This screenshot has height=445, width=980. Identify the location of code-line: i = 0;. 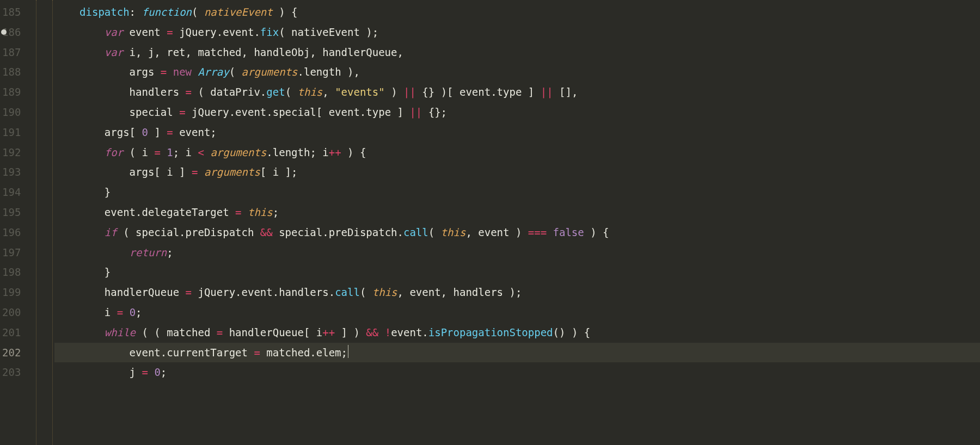
(517, 312).